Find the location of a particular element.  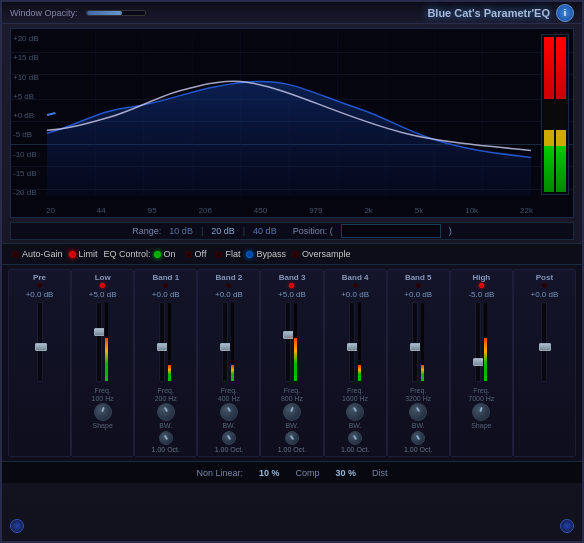

strip-db-7: -5.0 dB is located at coordinates (481, 294).